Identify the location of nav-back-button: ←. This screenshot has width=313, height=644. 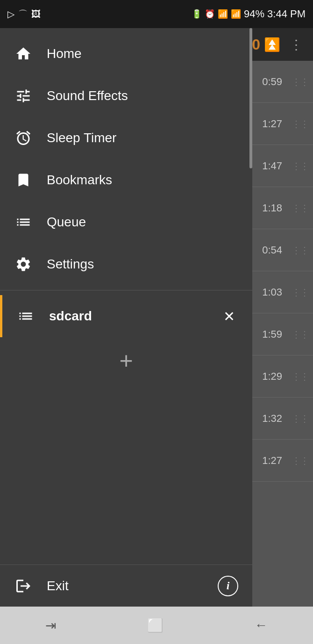
(261, 625).